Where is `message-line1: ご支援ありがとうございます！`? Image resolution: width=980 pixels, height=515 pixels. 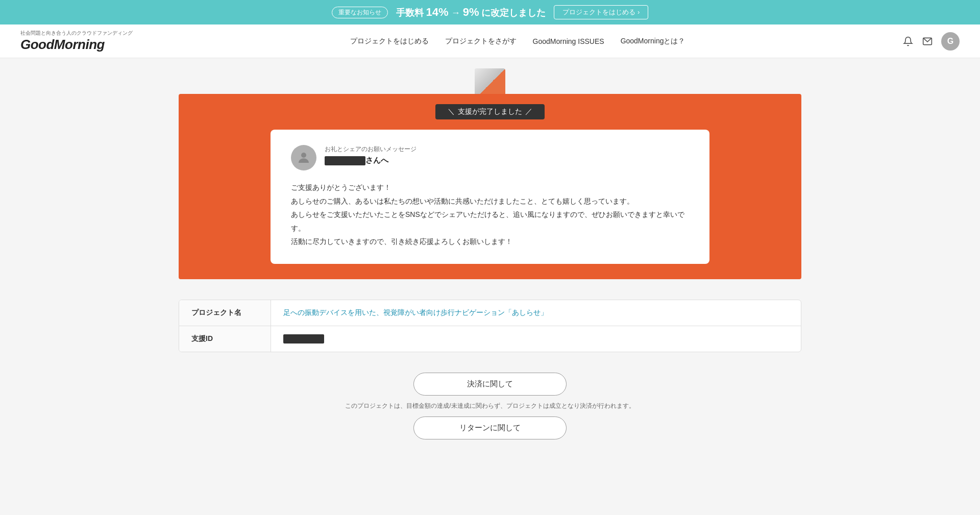 message-line1: ご支援ありがとうございます！ is located at coordinates (490, 188).